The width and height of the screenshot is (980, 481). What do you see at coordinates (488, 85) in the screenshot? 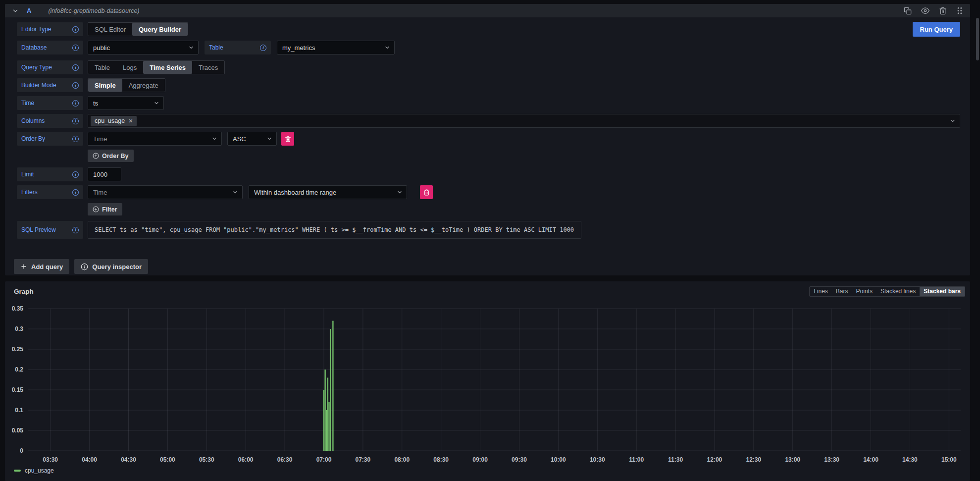
I see `builder-mode-row: Builder Mode i Simple Aggregate` at bounding box center [488, 85].